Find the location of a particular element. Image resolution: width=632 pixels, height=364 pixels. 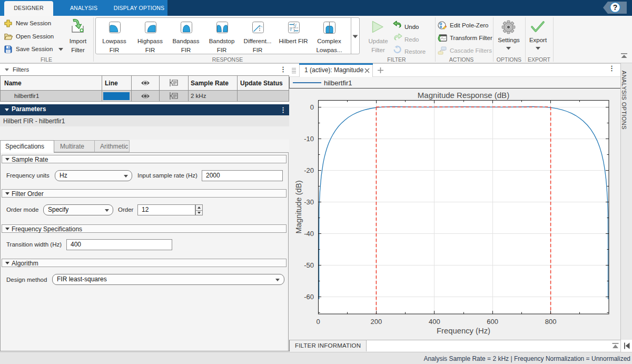

svg-text: 400 is located at coordinates (434, 321).